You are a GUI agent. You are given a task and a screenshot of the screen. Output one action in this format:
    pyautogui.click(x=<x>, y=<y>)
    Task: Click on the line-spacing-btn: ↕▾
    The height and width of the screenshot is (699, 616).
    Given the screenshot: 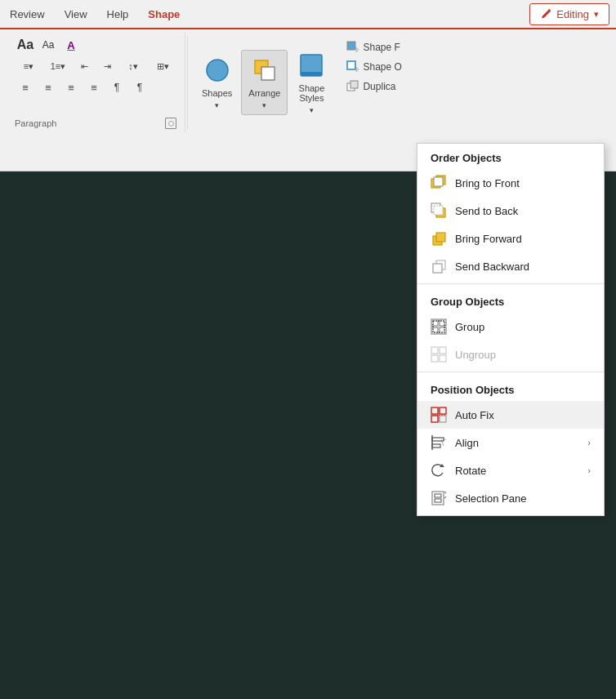 What is the action you would take?
    pyautogui.click(x=133, y=66)
    